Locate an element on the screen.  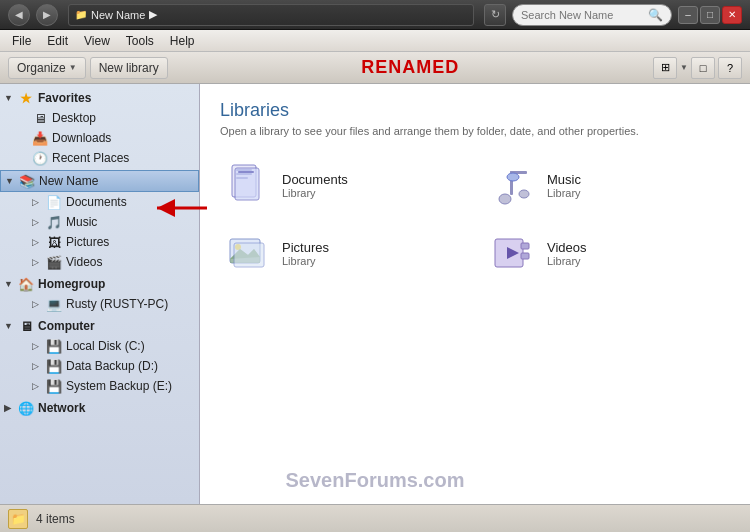
desktop-label: Desktop is located at coordinates (74, 118).